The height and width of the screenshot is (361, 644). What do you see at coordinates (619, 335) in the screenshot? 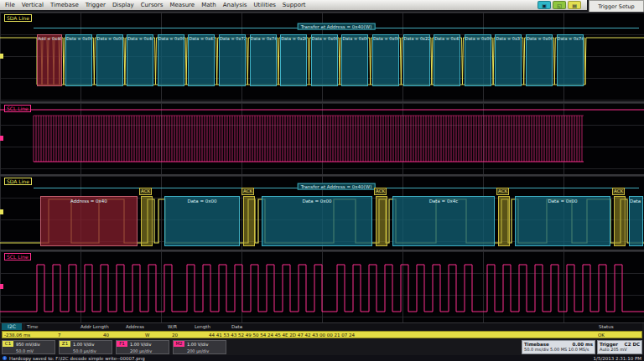
I see `table-cell: OK` at bounding box center [619, 335].